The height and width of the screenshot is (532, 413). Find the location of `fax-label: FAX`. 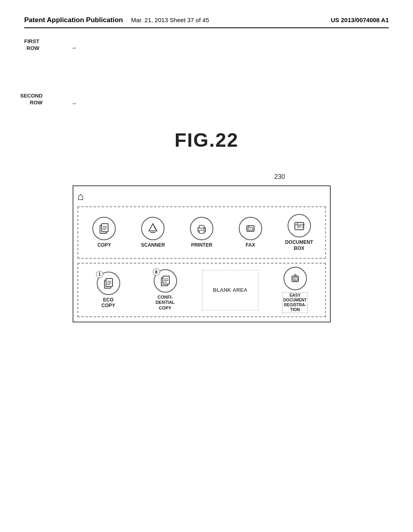

fax-label: FAX is located at coordinates (250, 245).